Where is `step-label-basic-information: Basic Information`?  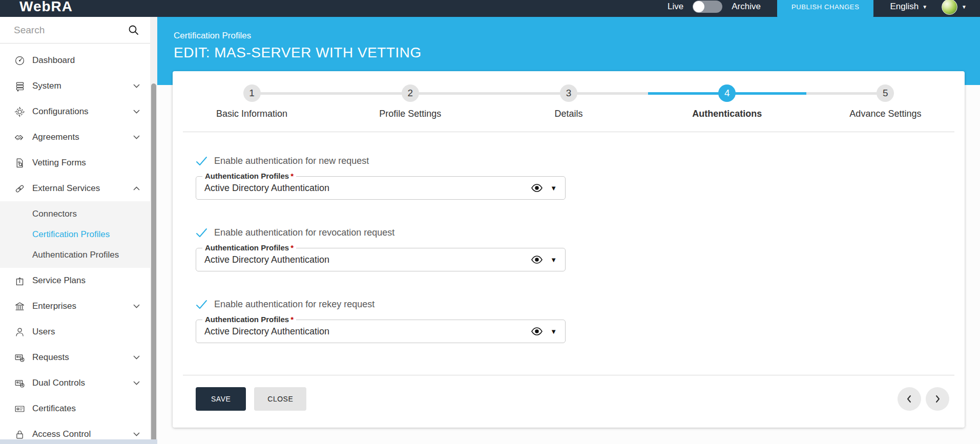 step-label-basic-information: Basic Information is located at coordinates (252, 114).